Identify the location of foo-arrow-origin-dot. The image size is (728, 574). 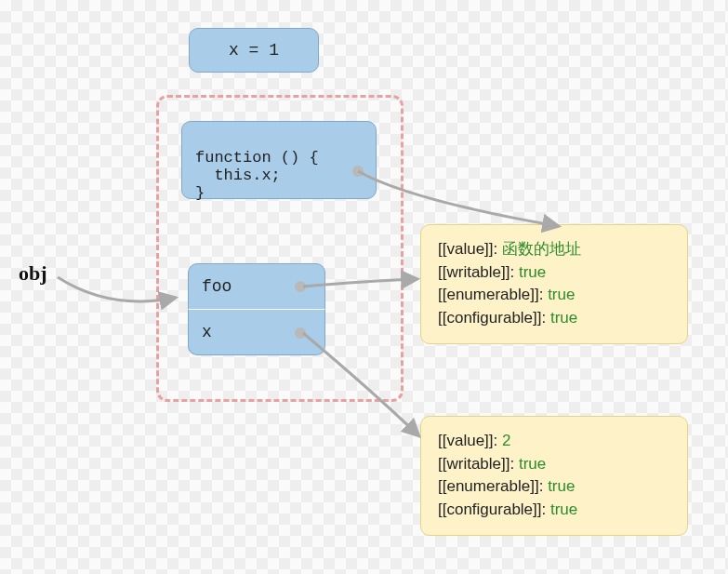
(300, 287).